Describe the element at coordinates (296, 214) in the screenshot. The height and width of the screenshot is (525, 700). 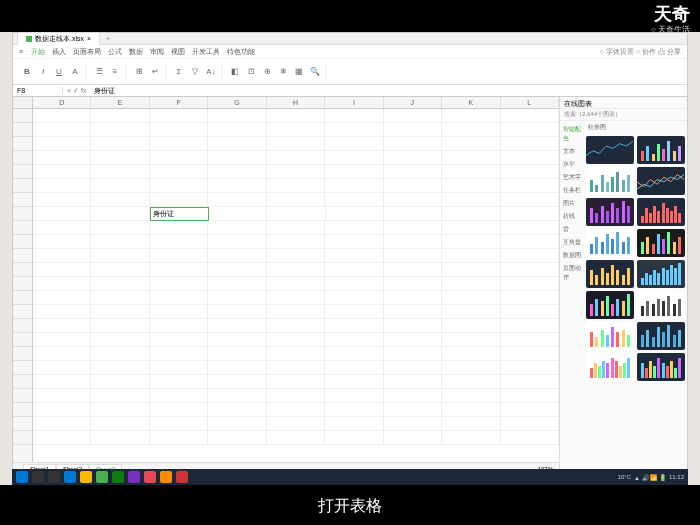
I see `cell-H8` at that location.